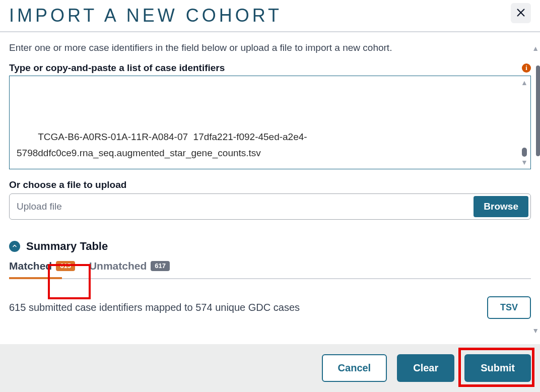 This screenshot has width=540, height=392. Describe the element at coordinates (521, 13) in the screenshot. I see `close-button` at that location.